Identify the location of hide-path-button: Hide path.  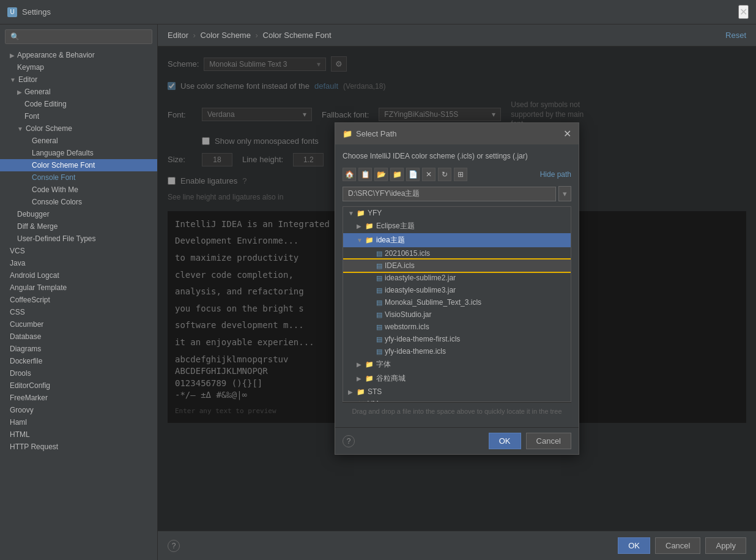
(555, 174).